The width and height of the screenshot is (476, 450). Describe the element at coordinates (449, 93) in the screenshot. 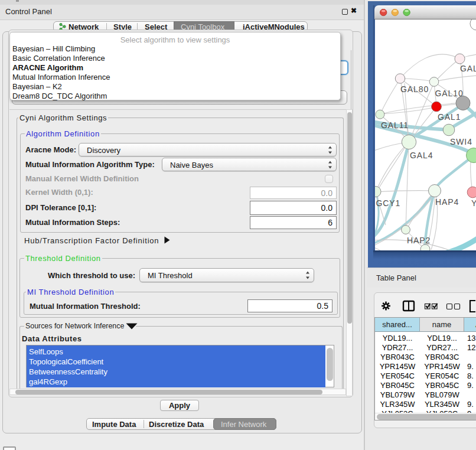

I see `svg-text: GAL10` at that location.